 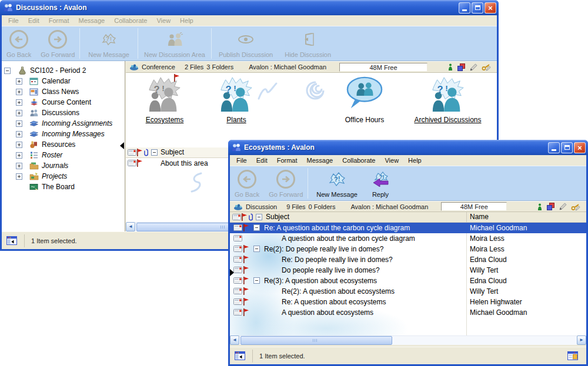 I want to click on status-text: 1 Item selected., so click(x=282, y=356).